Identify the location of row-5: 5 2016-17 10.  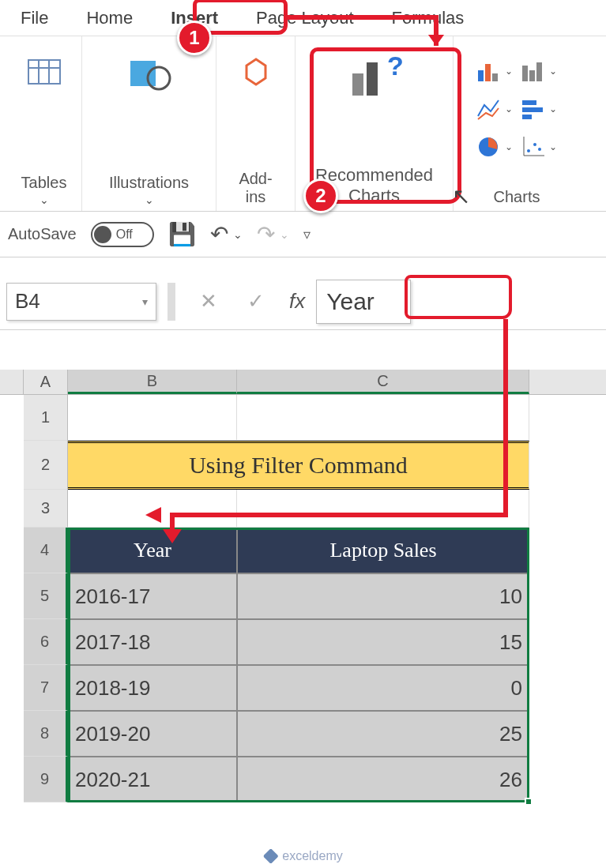
(303, 596).